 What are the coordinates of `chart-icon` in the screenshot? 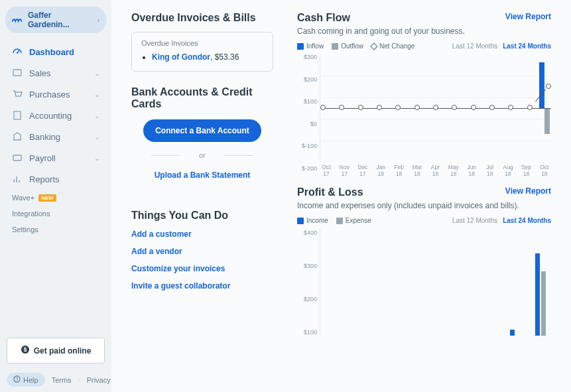 It's located at (17, 179).